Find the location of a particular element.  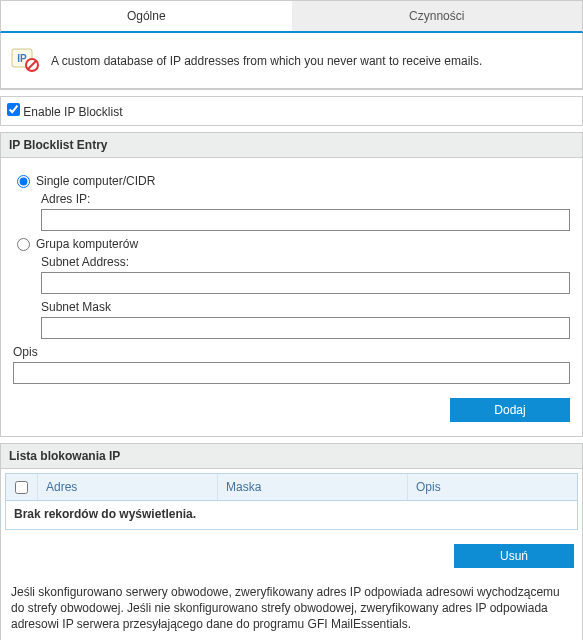

tab-bar: Ogólne Czynności is located at coordinates (292, 16).